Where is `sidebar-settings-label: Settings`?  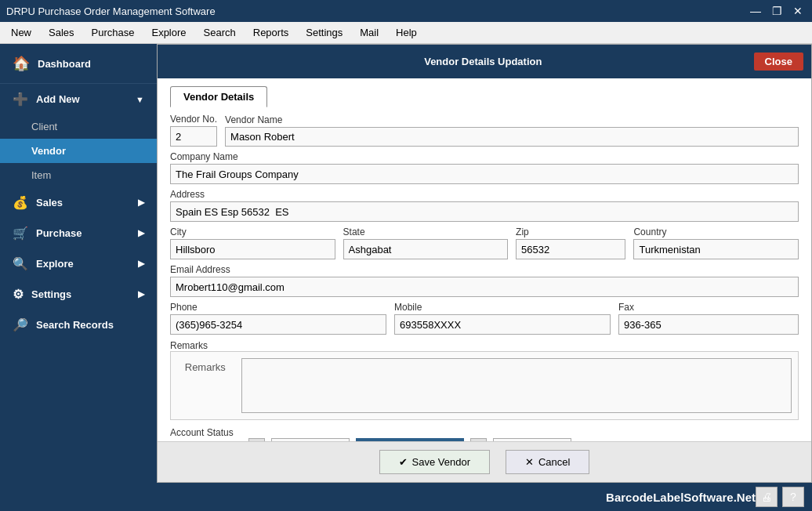
sidebar-settings-label: Settings is located at coordinates (52, 295).